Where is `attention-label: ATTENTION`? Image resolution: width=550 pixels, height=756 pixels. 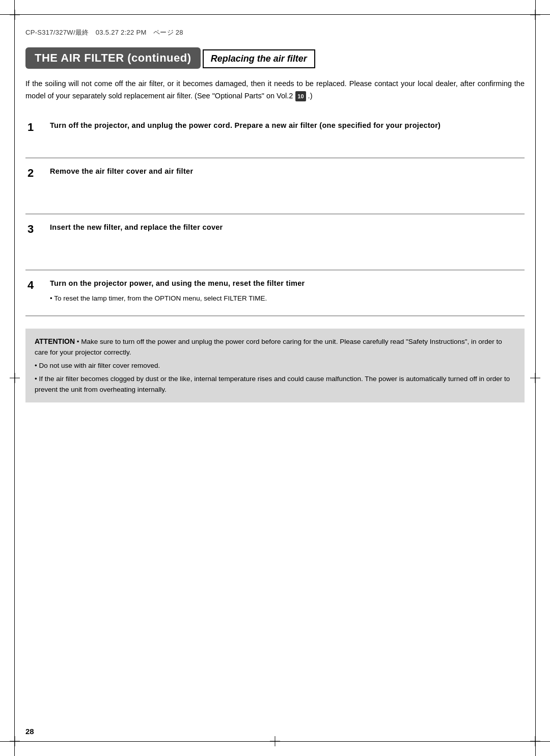
attention-label: ATTENTION is located at coordinates (55, 341).